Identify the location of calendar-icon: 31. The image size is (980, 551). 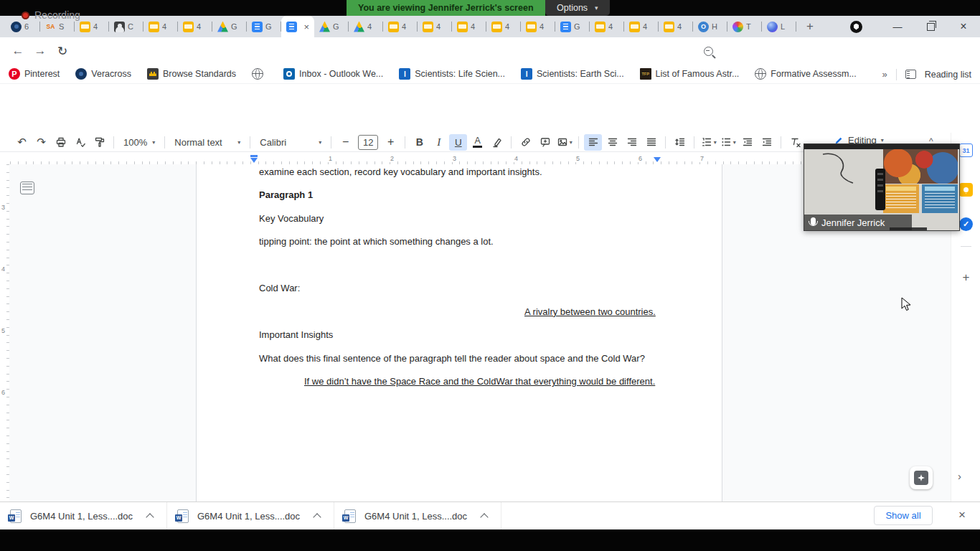
(966, 151).